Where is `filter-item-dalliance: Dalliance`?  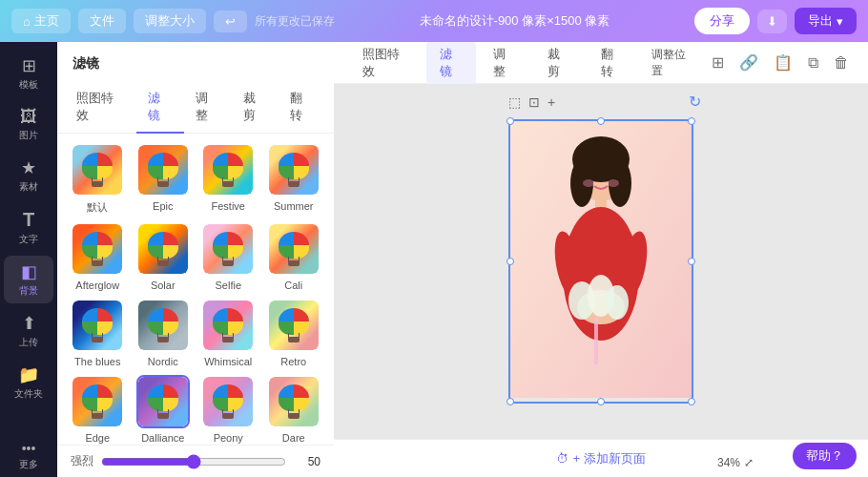 filter-item-dalliance: Dalliance is located at coordinates (164, 409).